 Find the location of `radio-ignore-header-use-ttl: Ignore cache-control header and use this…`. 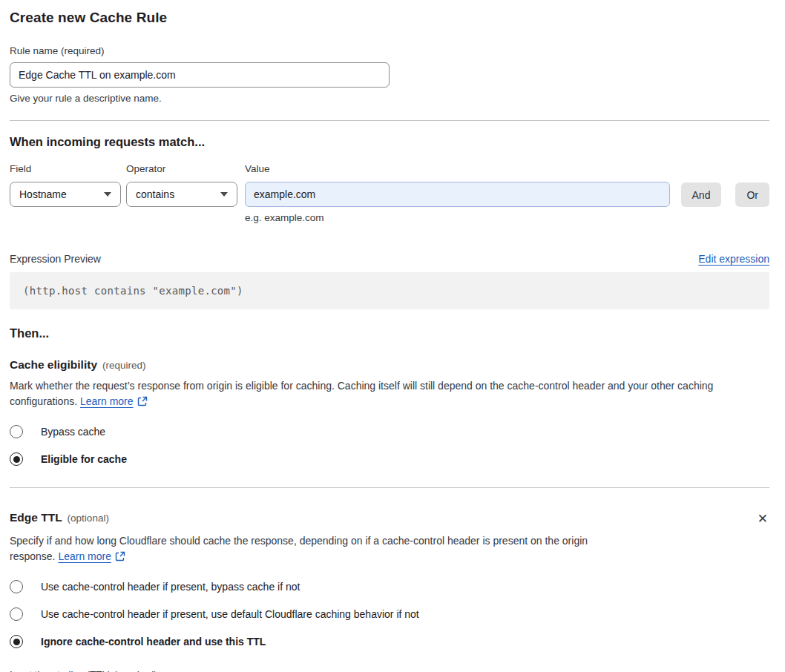

radio-ignore-header-use-ttl: Ignore cache-control header and use this… is located at coordinates (390, 642).